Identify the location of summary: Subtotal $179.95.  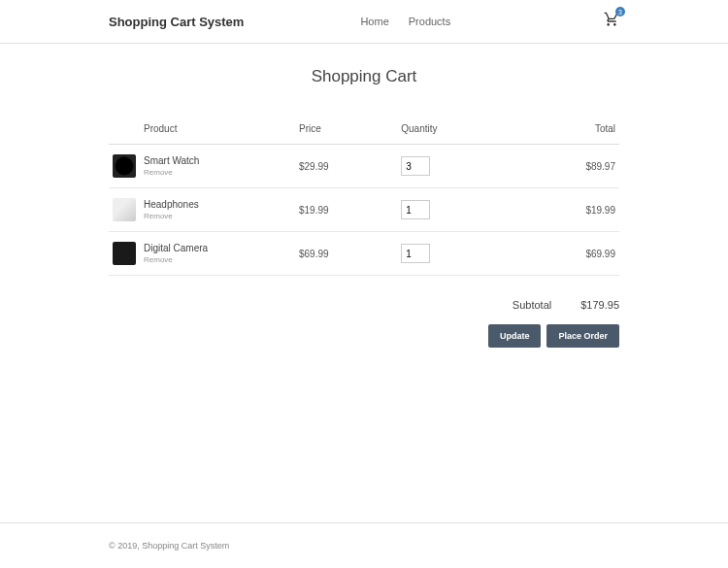
(364, 305).